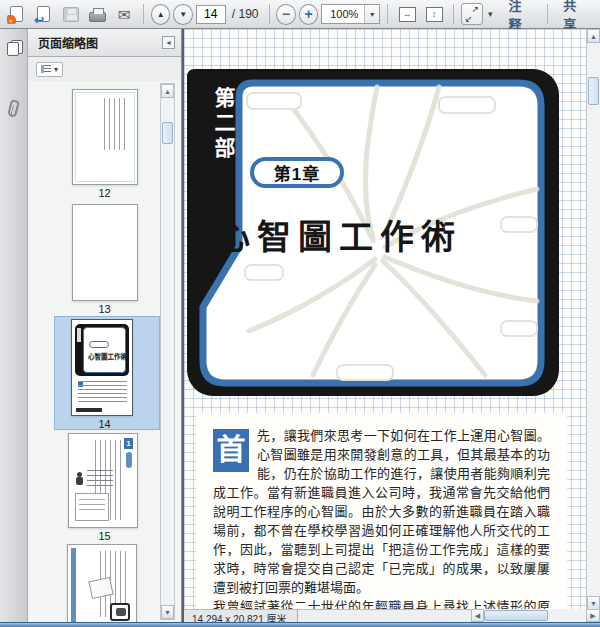  I want to click on mini-side-bar, so click(74, 585).